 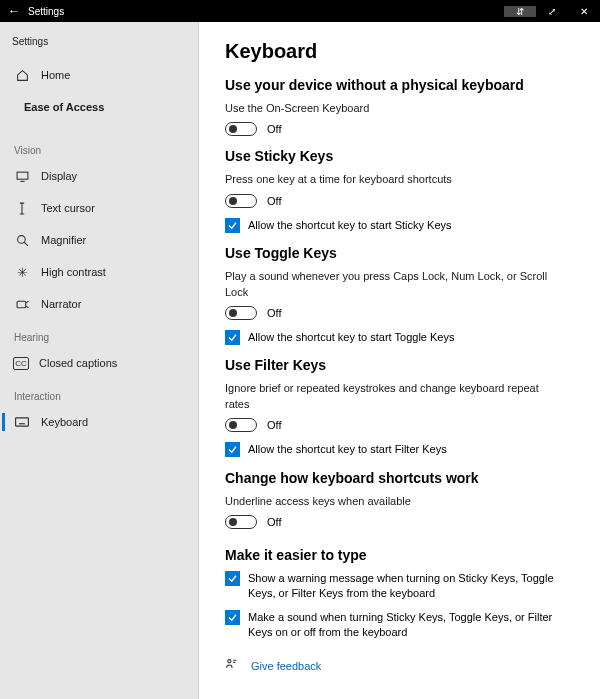 What do you see at coordinates (400, 555) in the screenshot?
I see `section-easier: Make it easier to type` at bounding box center [400, 555].